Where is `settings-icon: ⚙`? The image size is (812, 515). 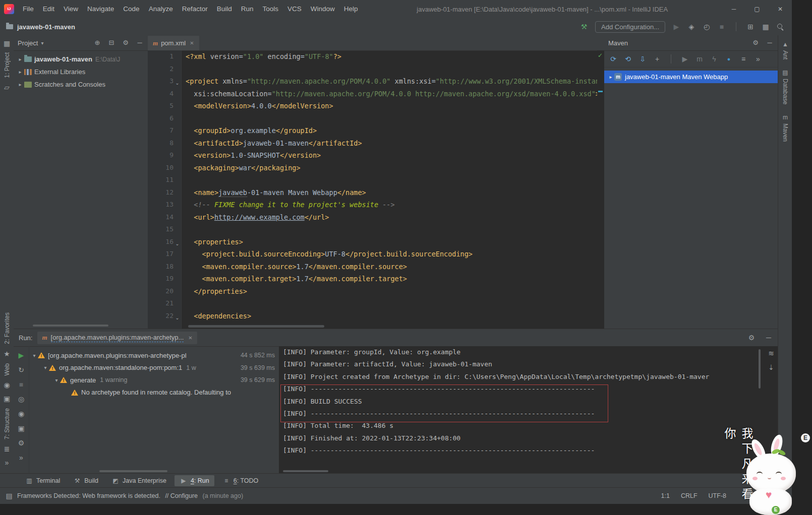 settings-icon: ⚙ is located at coordinates (21, 443).